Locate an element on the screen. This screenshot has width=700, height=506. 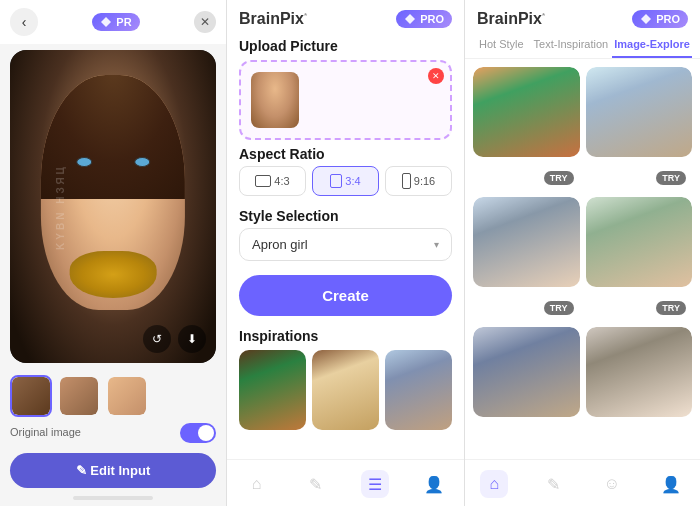
nav-home: ⌂ is located at coordinates (257, 484).